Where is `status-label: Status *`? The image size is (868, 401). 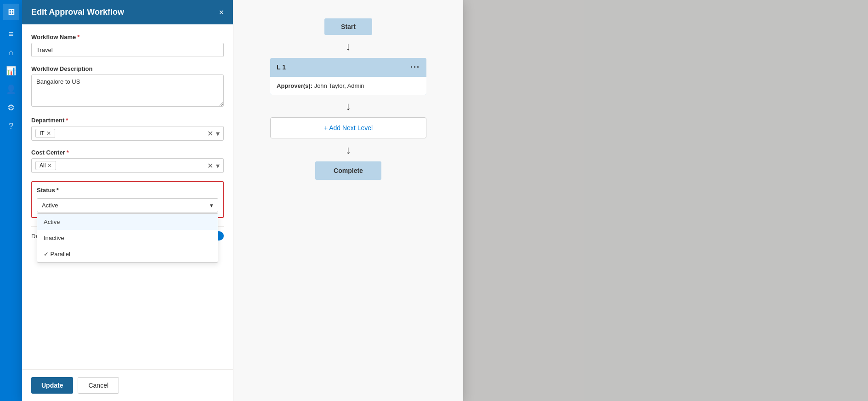 status-label: Status * is located at coordinates (128, 189).